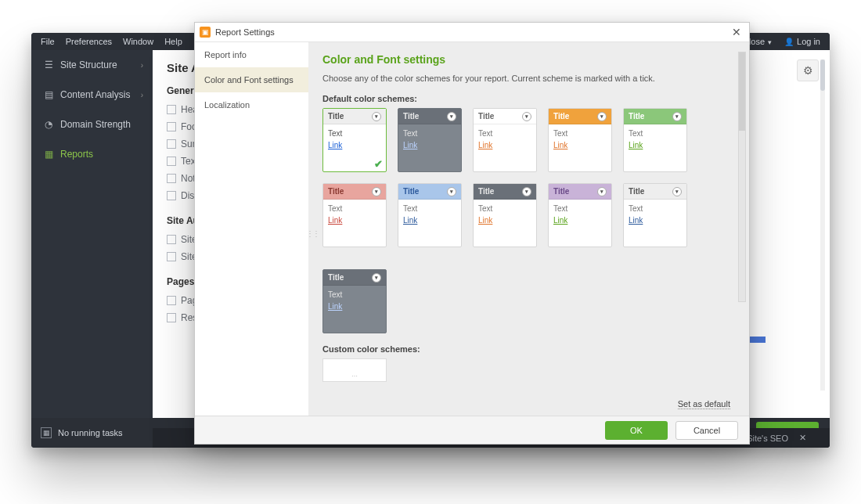  Describe the element at coordinates (92, 124) in the screenshot. I see `sidebar-item-domain-strength: ◔Domain Strength` at that location.